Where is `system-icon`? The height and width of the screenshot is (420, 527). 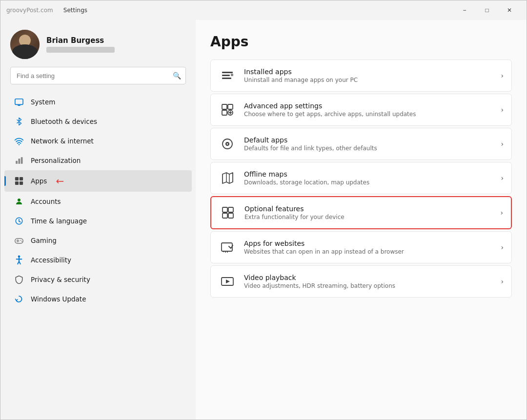 system-icon is located at coordinates (19, 102).